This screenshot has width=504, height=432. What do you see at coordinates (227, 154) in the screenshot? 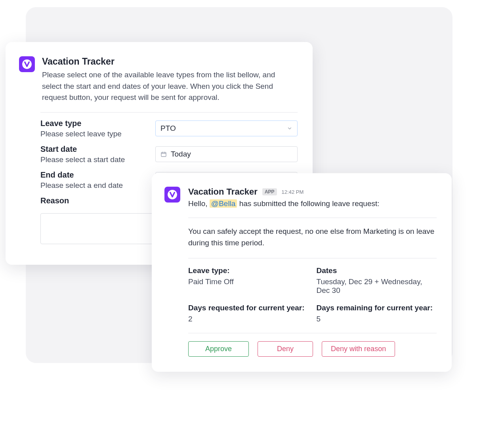
I see `start-date-picker: Today` at bounding box center [227, 154].